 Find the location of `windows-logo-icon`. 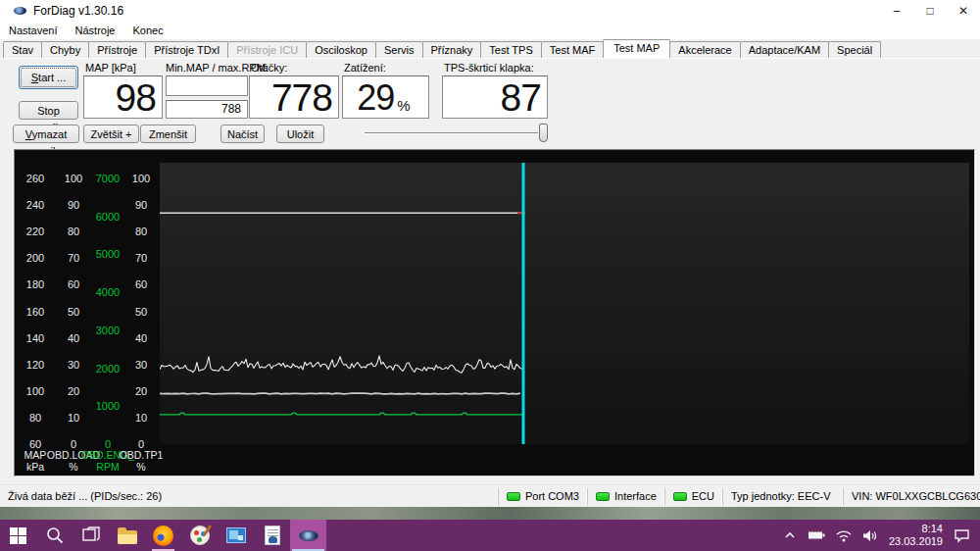

windows-logo-icon is located at coordinates (18, 535).